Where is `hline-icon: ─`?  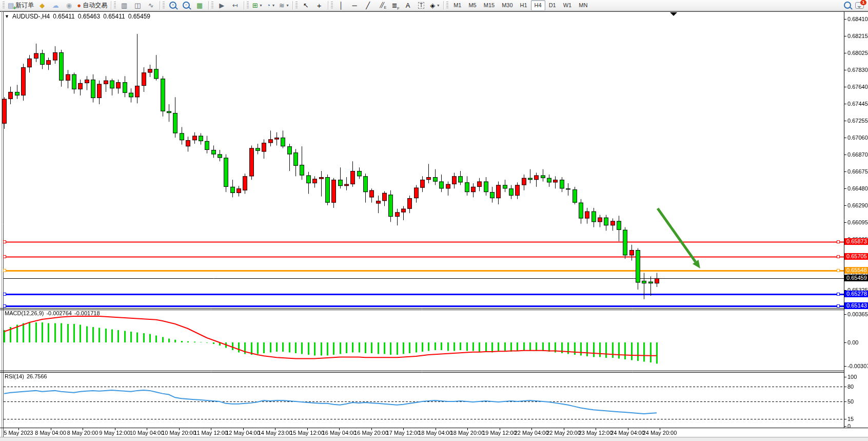
hline-icon: ─ is located at coordinates (355, 5).